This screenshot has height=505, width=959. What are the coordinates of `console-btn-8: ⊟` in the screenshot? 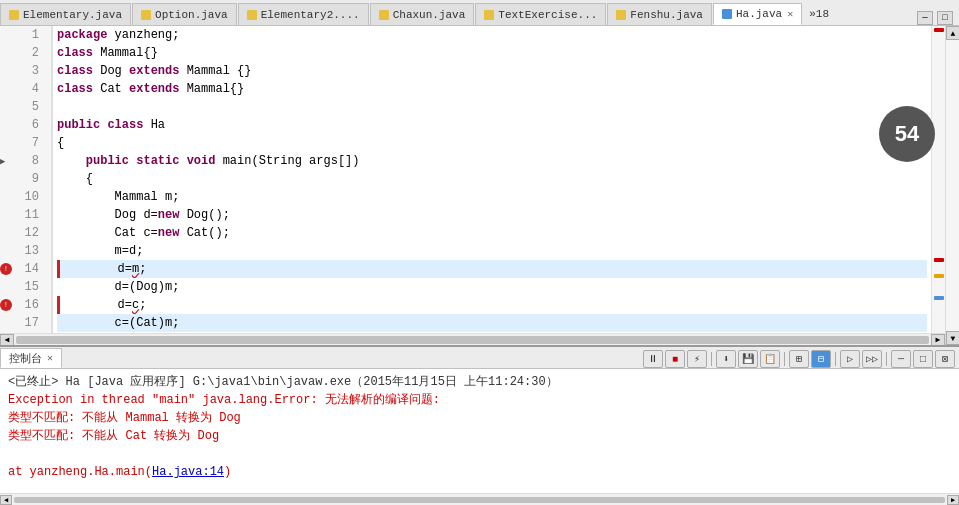 It's located at (821, 359).